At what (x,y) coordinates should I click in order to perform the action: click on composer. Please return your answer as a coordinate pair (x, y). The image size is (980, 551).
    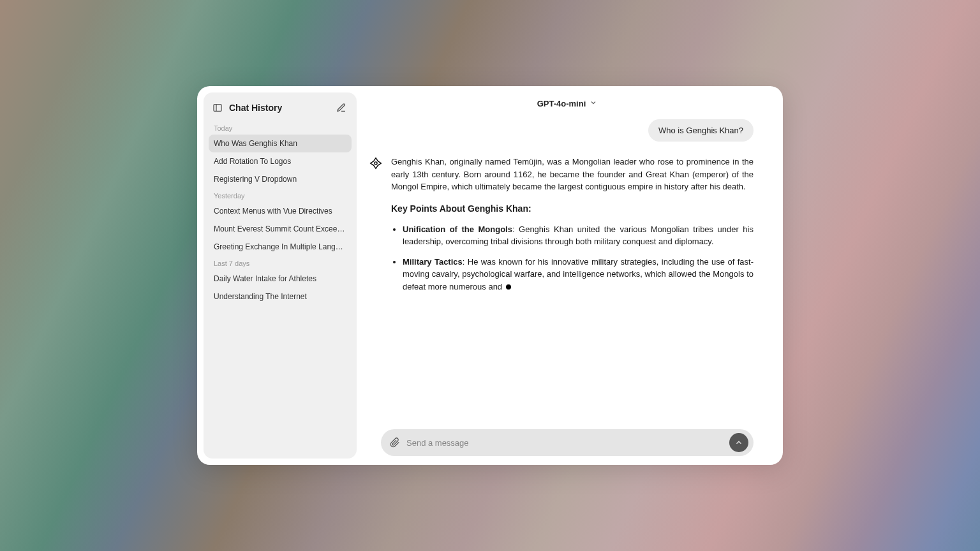
    Looking at the image, I should click on (567, 443).